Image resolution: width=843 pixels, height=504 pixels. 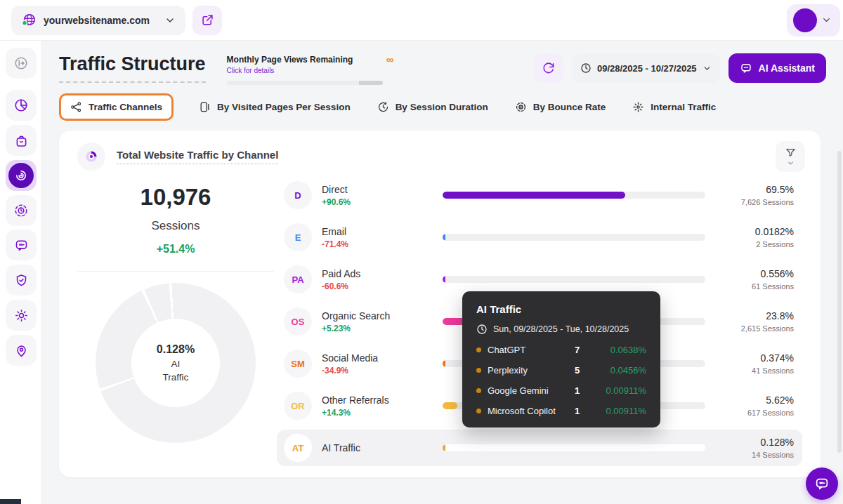 I want to click on channel-sessions: 617 Sessions, so click(x=755, y=413).